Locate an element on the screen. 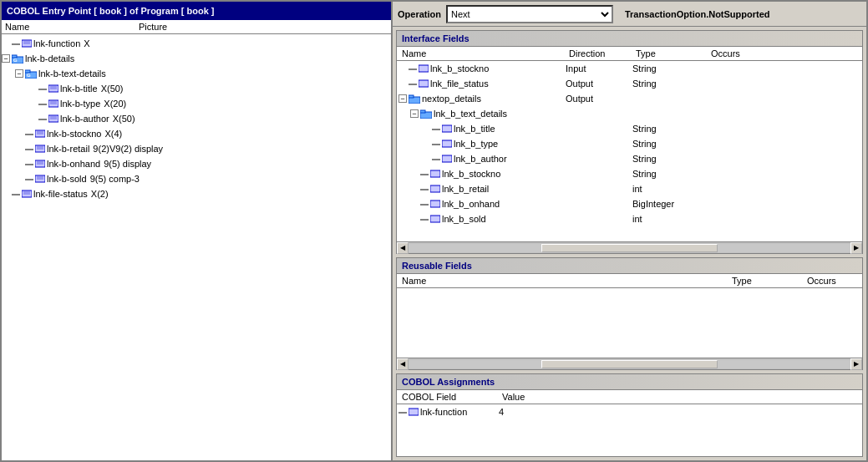 This screenshot has width=868, height=462. interface-field-row: lnk_b_stocknoString is located at coordinates (630, 174).